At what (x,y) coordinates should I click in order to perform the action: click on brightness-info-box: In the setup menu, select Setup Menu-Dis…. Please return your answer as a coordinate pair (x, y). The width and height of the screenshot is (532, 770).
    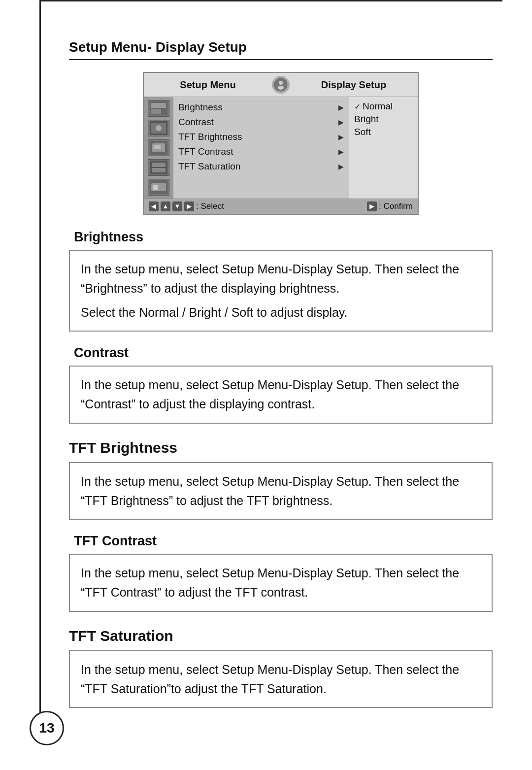
    Looking at the image, I should click on (281, 291).